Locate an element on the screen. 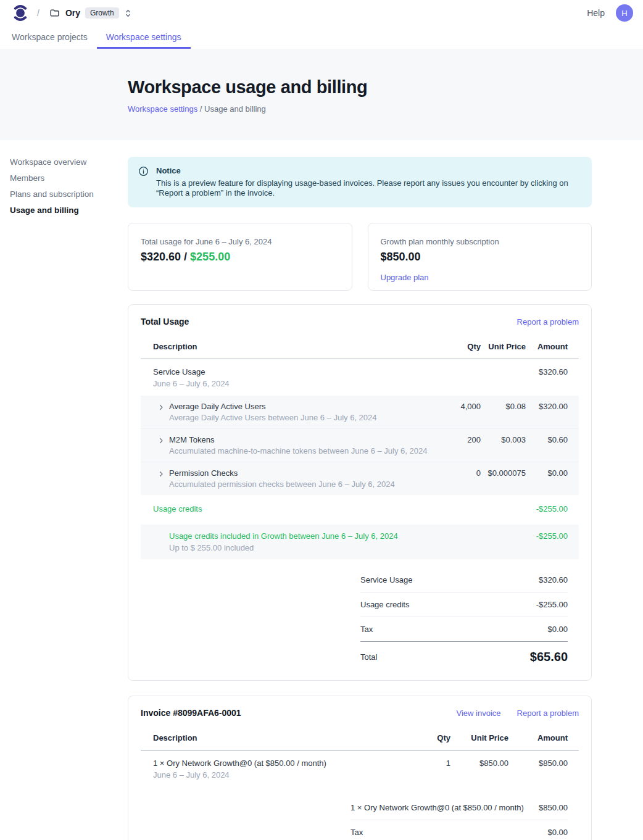 The image size is (643, 840). summary-row-service-usage: Service Usage $320.60 is located at coordinates (464, 580).